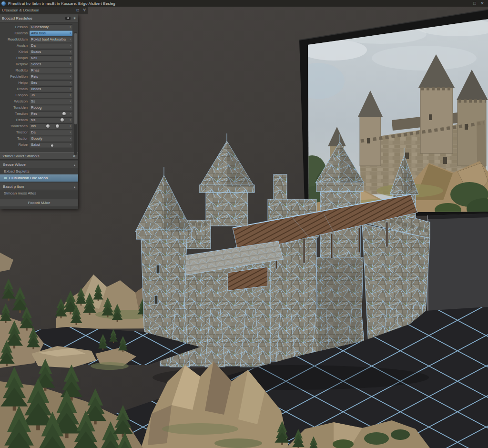 This screenshot has height=448, width=488. What do you see at coordinates (15, 76) in the screenshot?
I see `property-label: Feobleition` at bounding box center [15, 76].